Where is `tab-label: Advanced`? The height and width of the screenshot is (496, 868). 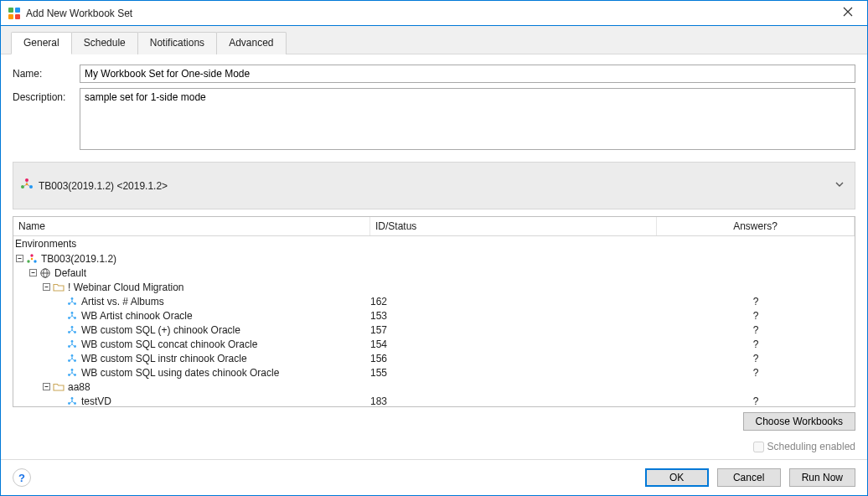
tab-label: Advanced is located at coordinates (251, 43).